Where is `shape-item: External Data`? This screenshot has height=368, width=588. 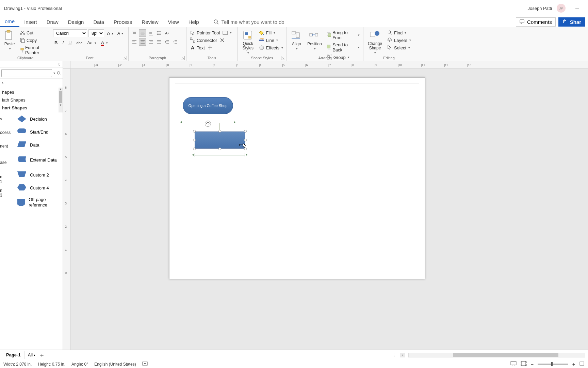 shape-item: External Data is located at coordinates (39, 160).